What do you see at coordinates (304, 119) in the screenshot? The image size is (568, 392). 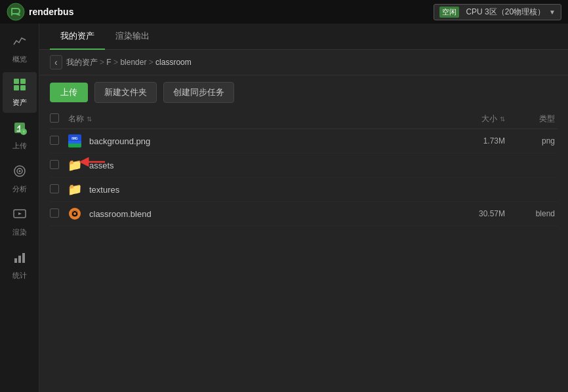 I see `table-header: 名称 ⇅ 大小 ⇅ 类型` at bounding box center [304, 119].